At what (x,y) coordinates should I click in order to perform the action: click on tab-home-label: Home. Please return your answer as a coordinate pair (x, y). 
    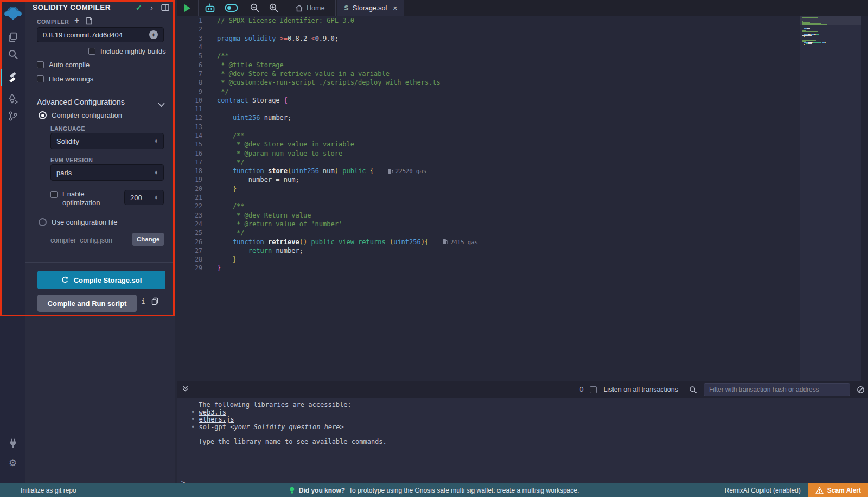
    Looking at the image, I should click on (316, 8).